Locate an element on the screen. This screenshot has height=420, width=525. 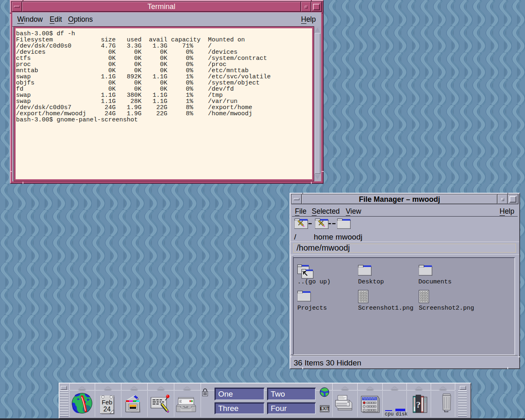
svg-text: EXIT is located at coordinates (324, 409).